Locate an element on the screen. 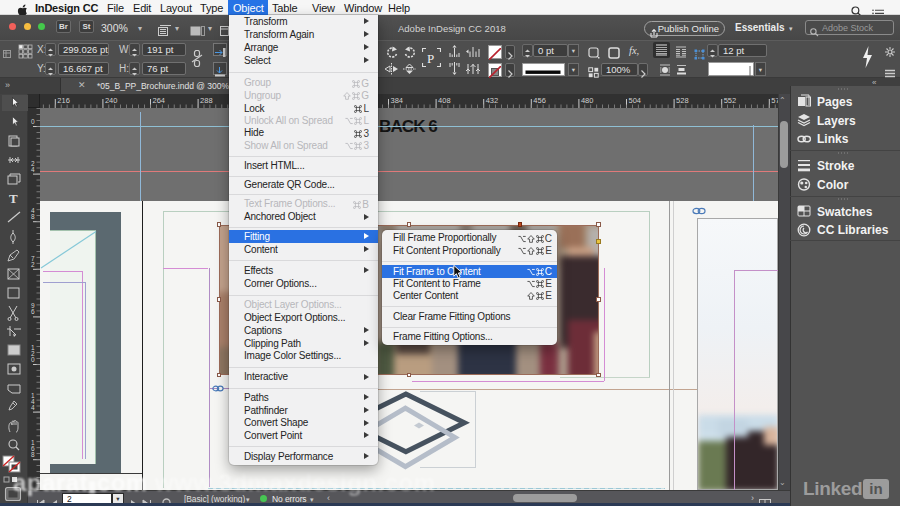 Image resolution: width=900 pixels, height=506 pixels. svg-text: 456 is located at coordinates (540, 100).